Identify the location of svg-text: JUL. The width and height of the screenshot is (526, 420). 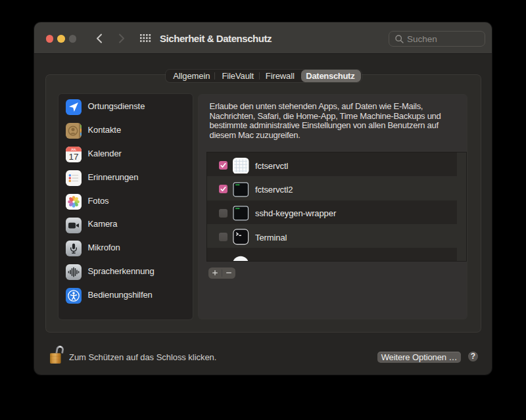
(74, 150).